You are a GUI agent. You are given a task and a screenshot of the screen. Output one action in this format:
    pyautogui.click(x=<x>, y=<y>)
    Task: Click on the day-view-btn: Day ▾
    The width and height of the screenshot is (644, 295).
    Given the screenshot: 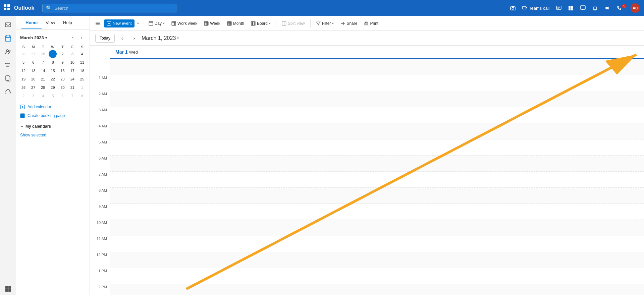 What is the action you would take?
    pyautogui.click(x=157, y=23)
    